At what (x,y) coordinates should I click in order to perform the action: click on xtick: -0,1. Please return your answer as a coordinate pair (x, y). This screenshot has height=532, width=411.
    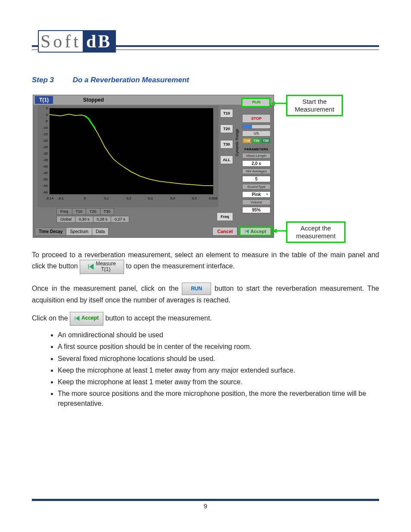
    Looking at the image, I should click on (61, 198).